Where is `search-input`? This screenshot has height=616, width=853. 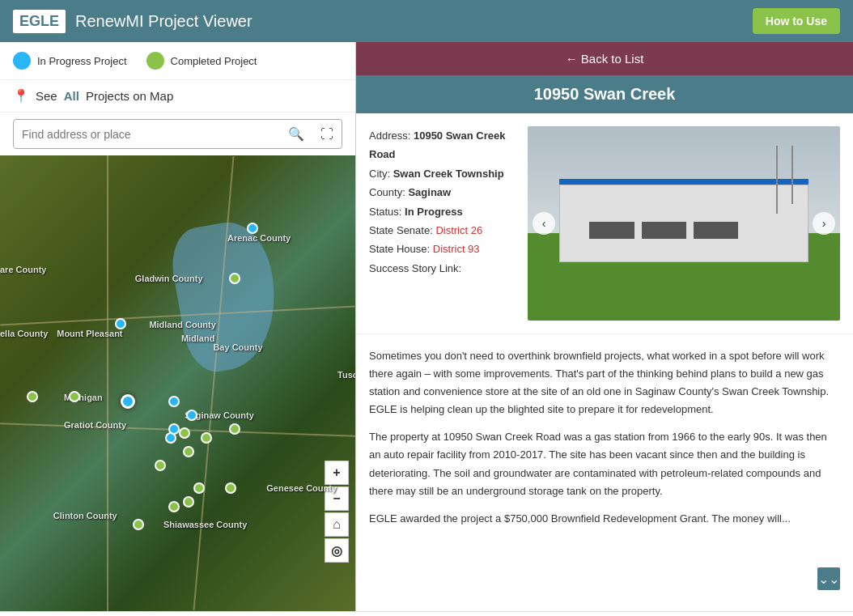 search-input is located at coordinates (147, 134).